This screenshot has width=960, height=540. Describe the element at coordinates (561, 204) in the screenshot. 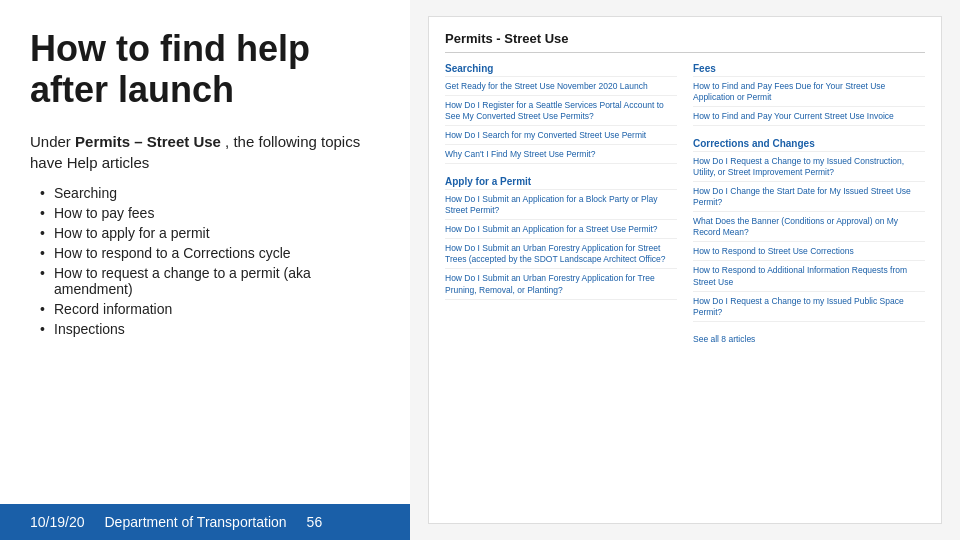

I see `help-col-left: SearchingGet Ready for the Street Use No…` at that location.